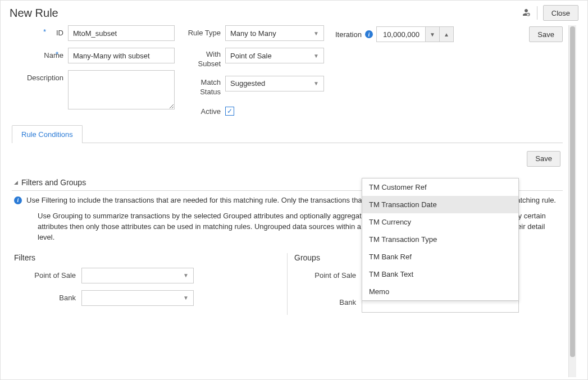  What do you see at coordinates (255, 110) in the screenshot?
I see `active-field: Active ✓` at bounding box center [255, 110].